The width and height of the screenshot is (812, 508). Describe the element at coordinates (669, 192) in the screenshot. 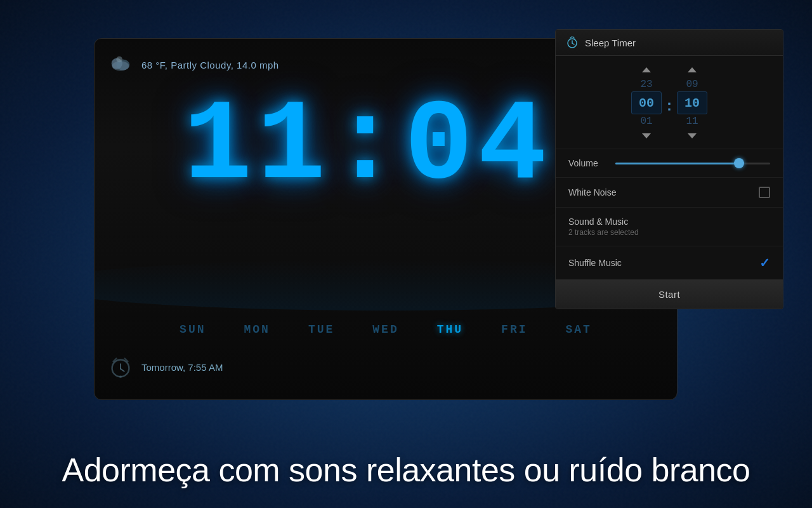

I see `white-noise-row: White Noise` at that location.